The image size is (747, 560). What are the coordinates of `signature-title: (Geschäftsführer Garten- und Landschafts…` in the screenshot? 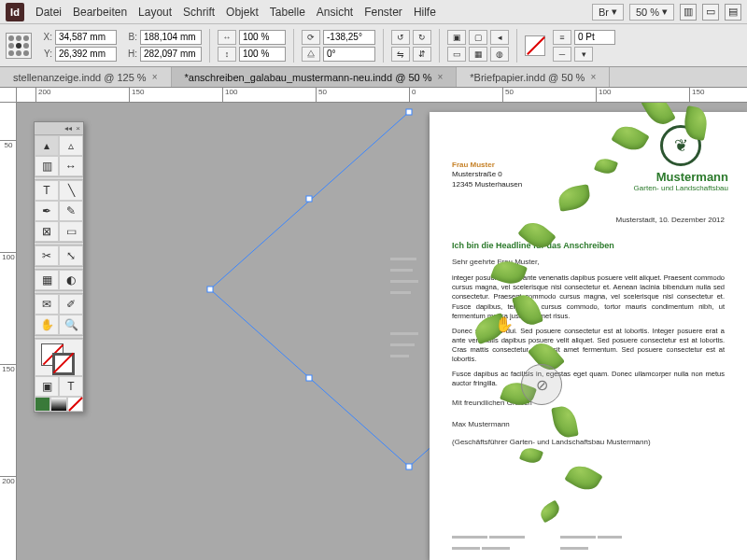 It's located at (588, 442).